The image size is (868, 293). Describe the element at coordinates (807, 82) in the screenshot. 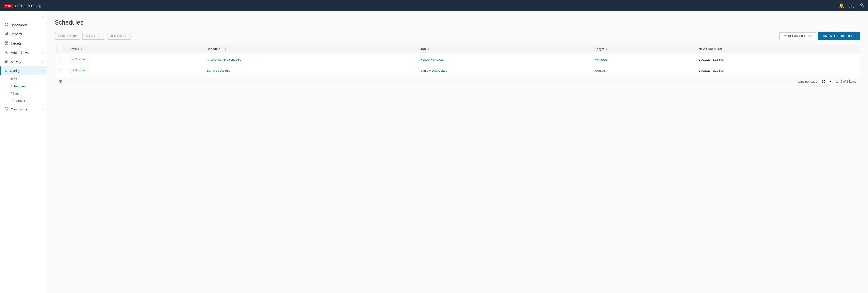

I see `items-per-page-label: Items per page` at that location.